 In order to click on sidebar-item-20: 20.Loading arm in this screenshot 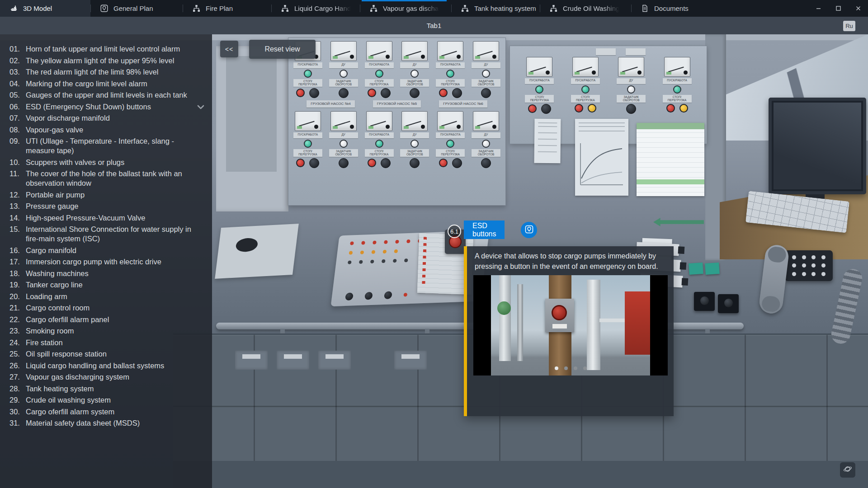, I will do `click(109, 296)`.